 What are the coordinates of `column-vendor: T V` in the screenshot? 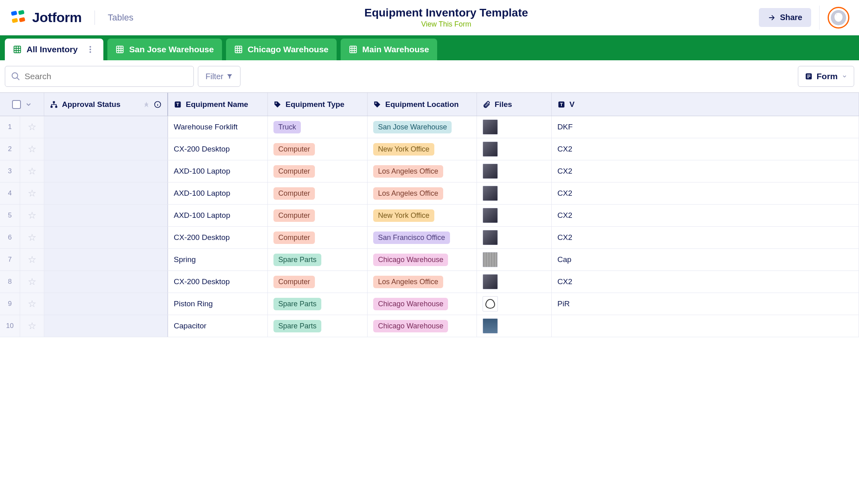 It's located at (705, 104).